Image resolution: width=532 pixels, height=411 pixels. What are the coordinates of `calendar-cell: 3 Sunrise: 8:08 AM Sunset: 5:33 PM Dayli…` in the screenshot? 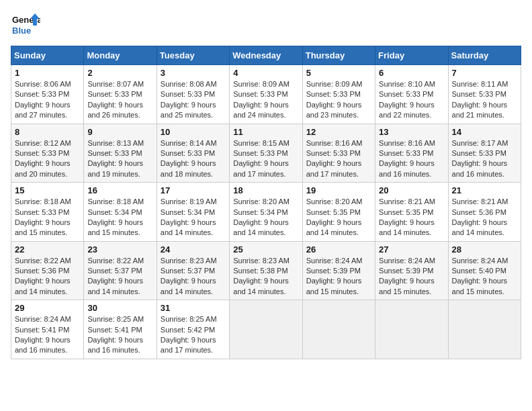 It's located at (193, 95).